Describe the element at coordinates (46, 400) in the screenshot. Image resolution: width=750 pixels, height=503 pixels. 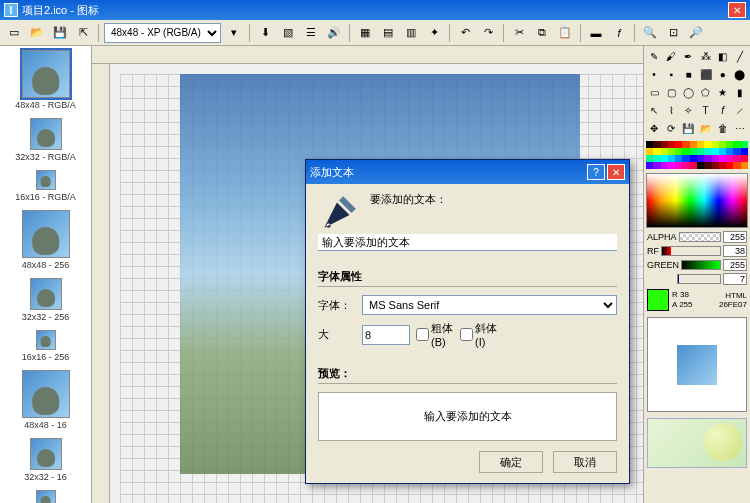
I see `thumbnail-item: 48x48 - 16` at that location.